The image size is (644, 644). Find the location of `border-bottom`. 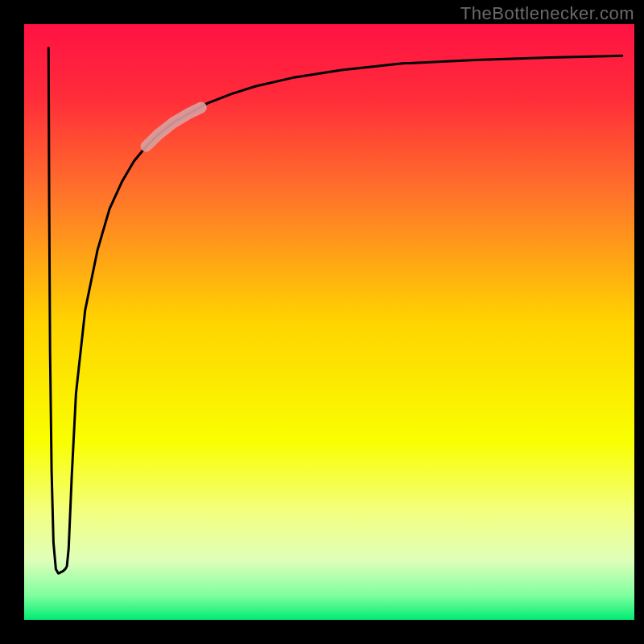

border-bottom is located at coordinates (322, 632).